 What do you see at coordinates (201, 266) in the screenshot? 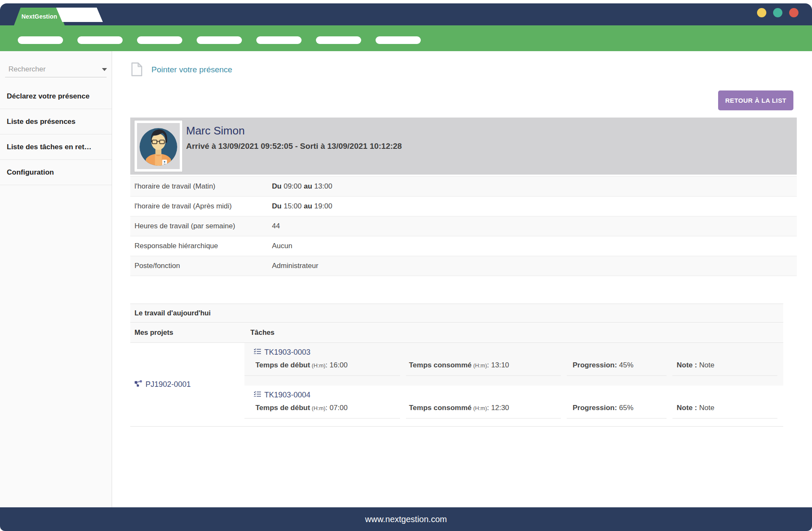
I see `row-label: Poste/fonction` at bounding box center [201, 266].